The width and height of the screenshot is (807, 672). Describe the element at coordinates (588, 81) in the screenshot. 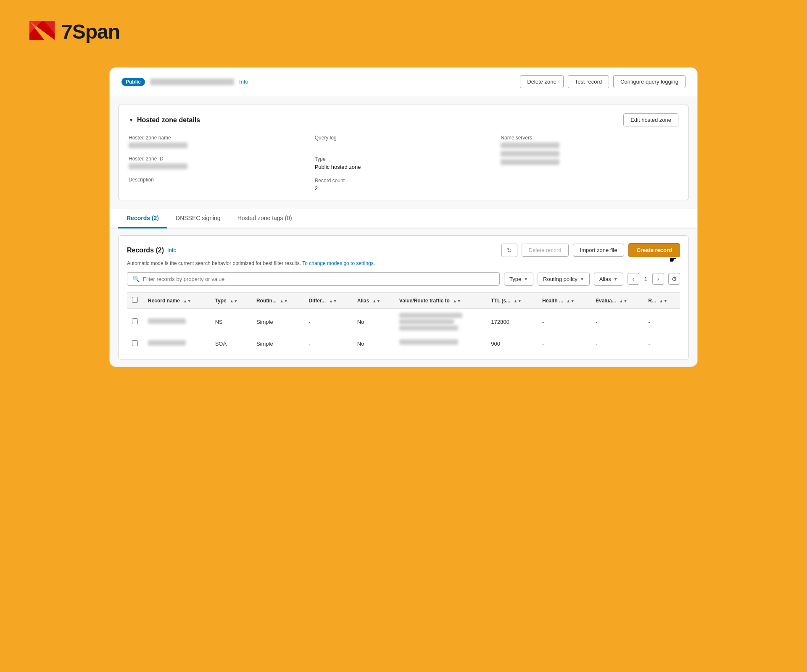

I see `test-record-button: Test record` at that location.